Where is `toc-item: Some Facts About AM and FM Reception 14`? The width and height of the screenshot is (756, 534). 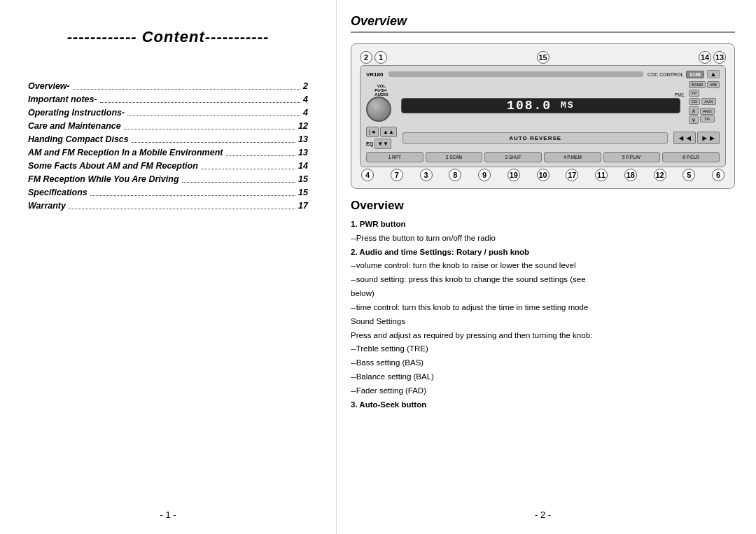
toc-item: Some Facts About AM and FM Reception 14 is located at coordinates (168, 166).